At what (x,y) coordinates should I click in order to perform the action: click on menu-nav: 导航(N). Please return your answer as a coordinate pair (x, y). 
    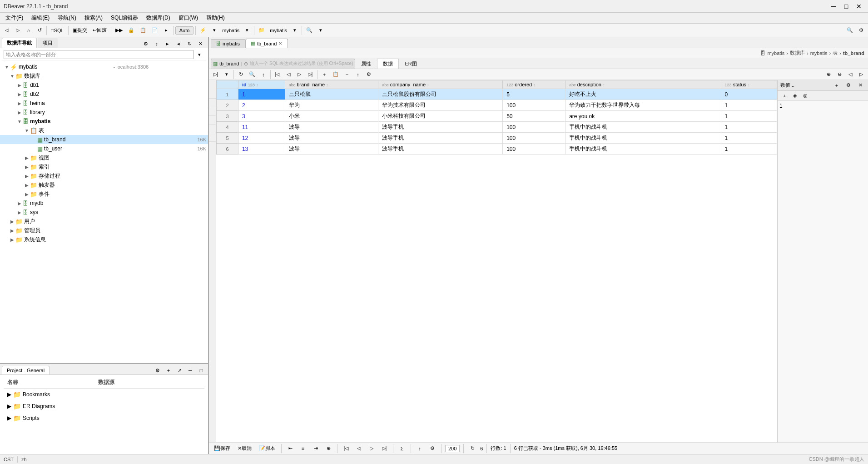
    Looking at the image, I should click on (67, 18).